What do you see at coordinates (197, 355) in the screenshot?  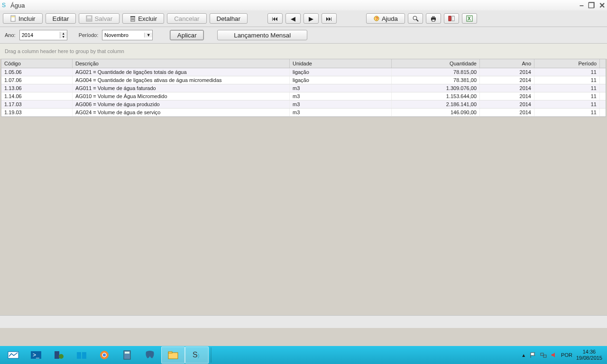 I see `taskbar-current-app: S)` at bounding box center [197, 355].